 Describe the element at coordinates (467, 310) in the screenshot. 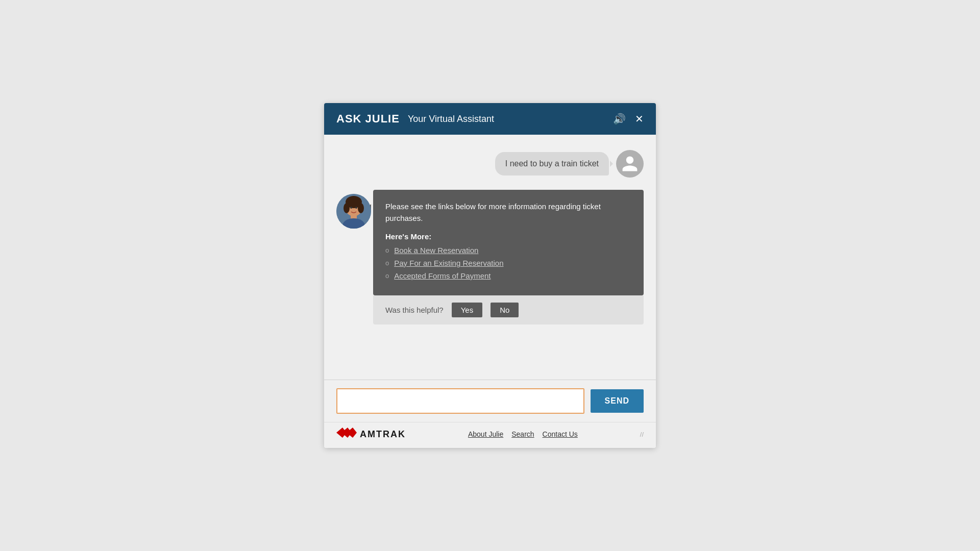

I see `yes-button: Yes` at that location.